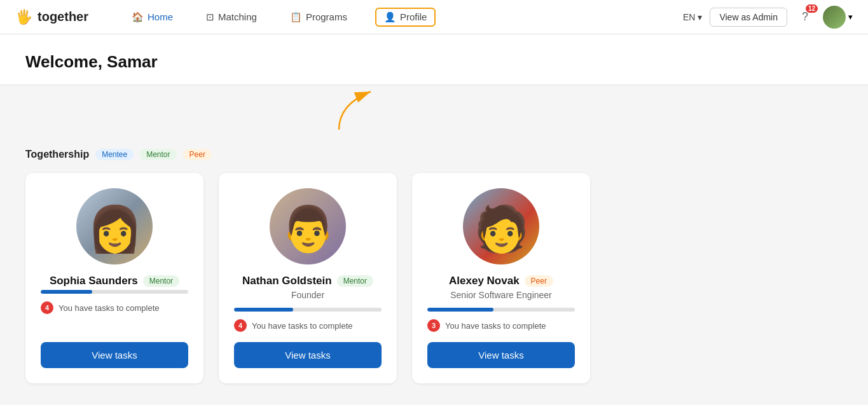 Image resolution: width=868 pixels, height=405 pixels. Describe the element at coordinates (263, 310) in the screenshot. I see `progress-fill-nathan` at that location.